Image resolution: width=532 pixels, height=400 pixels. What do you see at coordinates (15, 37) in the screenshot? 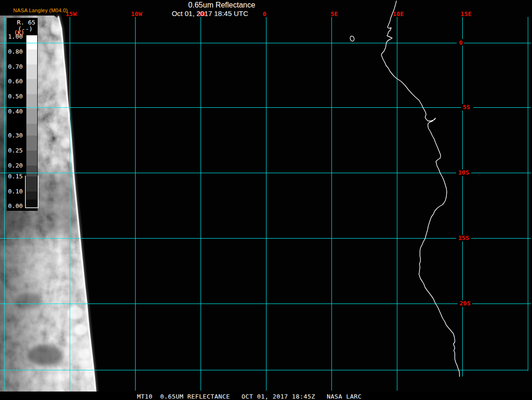
I see `colorbar-tick: 1.00` at bounding box center [15, 37].